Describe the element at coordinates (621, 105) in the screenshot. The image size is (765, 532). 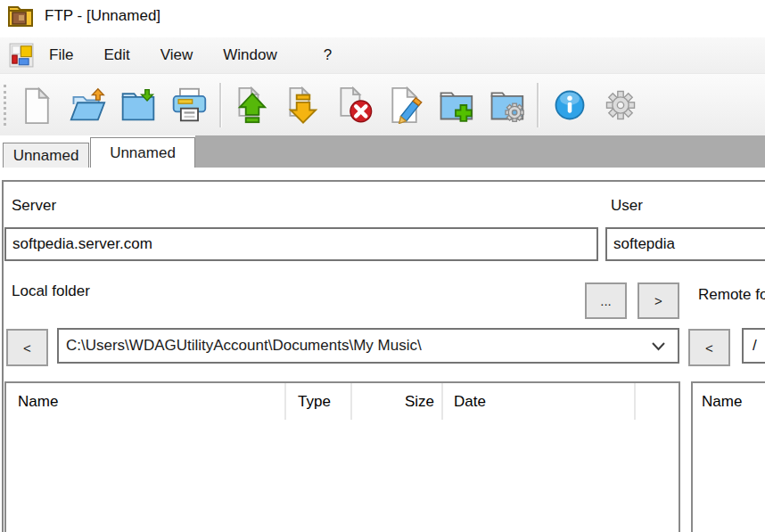
I see `settings-button` at that location.